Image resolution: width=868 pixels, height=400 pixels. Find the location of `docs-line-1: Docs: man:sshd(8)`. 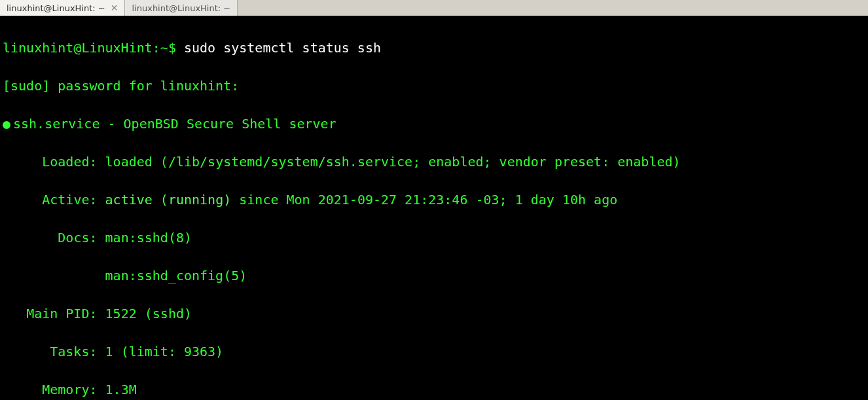

docs-line-1: Docs: man:sshd(8) is located at coordinates (434, 238).